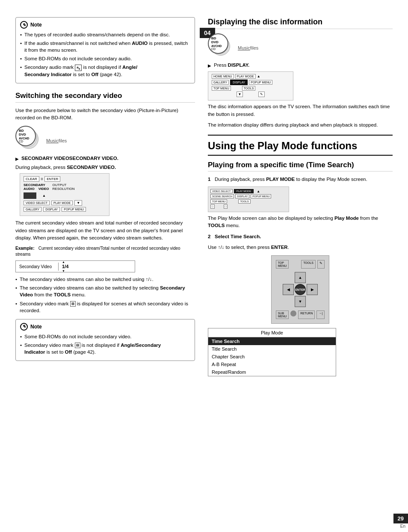  What do you see at coordinates (21, 142) in the screenshot?
I see `disc-label-cd: CD` at bounding box center [21, 142].